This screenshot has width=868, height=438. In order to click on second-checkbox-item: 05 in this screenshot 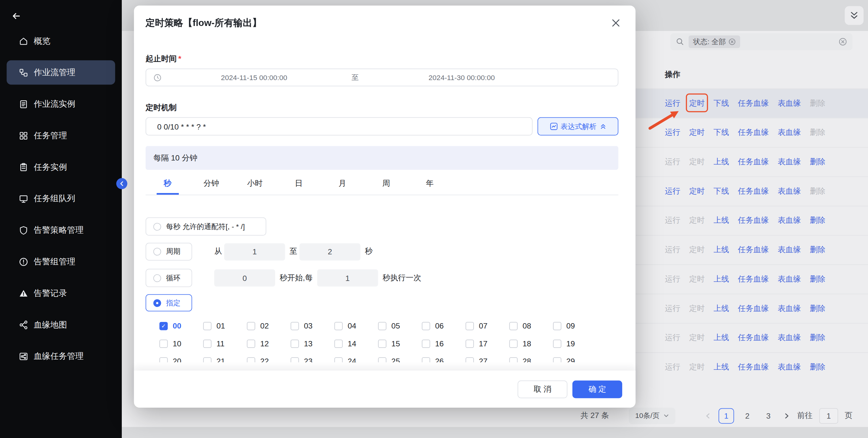, I will do `click(400, 326)`.